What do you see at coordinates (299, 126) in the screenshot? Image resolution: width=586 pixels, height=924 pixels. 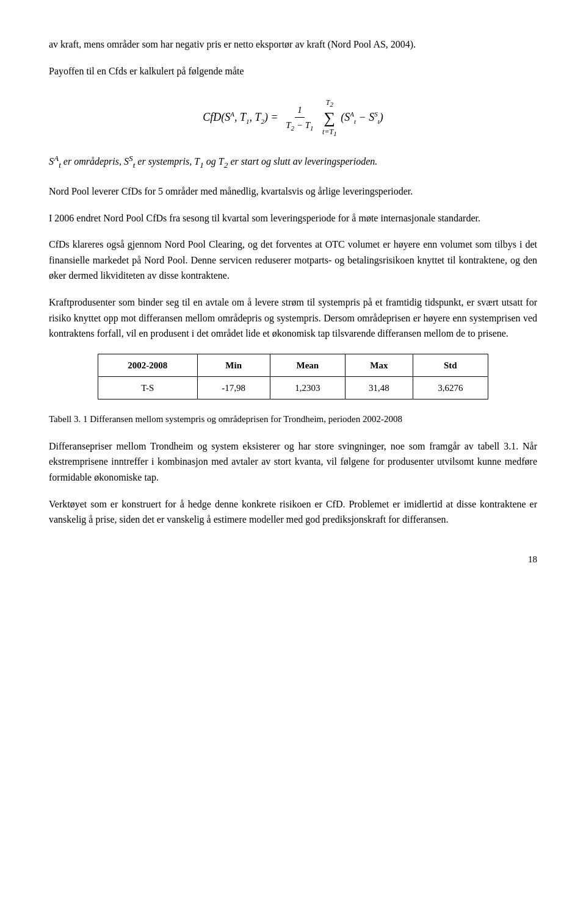 I see `fraction-denominator: T2 − T1` at bounding box center [299, 126].